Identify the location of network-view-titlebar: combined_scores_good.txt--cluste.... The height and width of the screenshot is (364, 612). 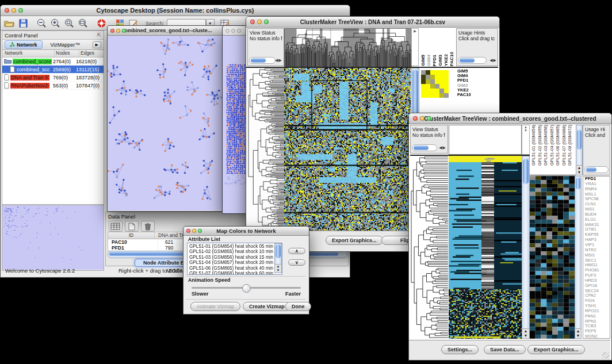
(167, 31).